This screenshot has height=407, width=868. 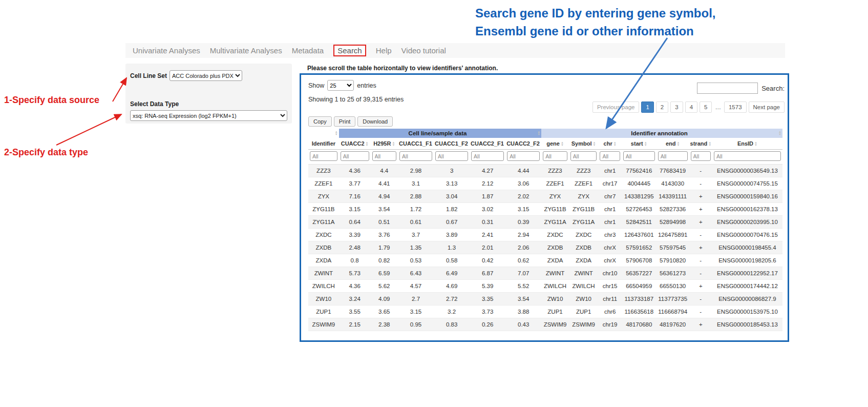 What do you see at coordinates (416, 156) in the screenshot?
I see `filter-input-cuacc1-f1` at bounding box center [416, 156].